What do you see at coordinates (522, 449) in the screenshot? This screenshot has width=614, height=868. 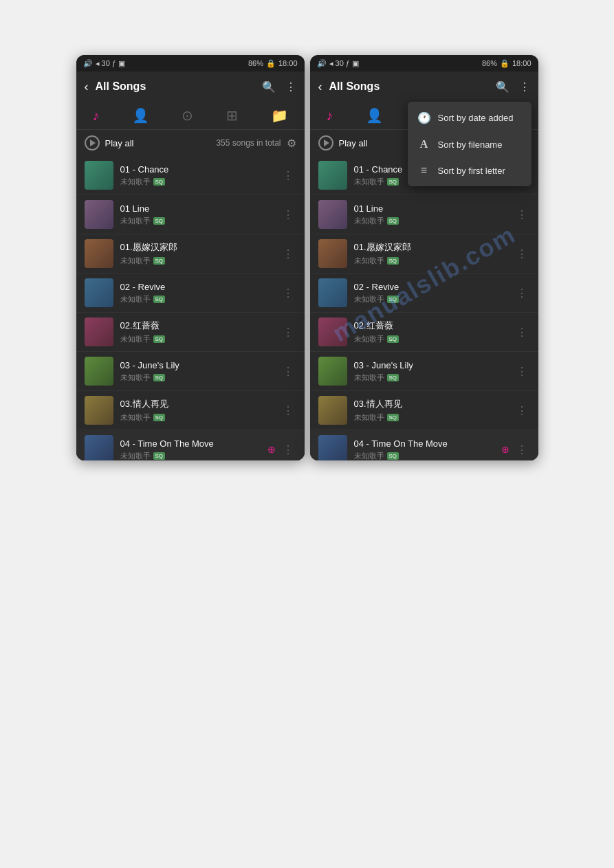 I see `song-more-r8: ⋮` at bounding box center [522, 449].